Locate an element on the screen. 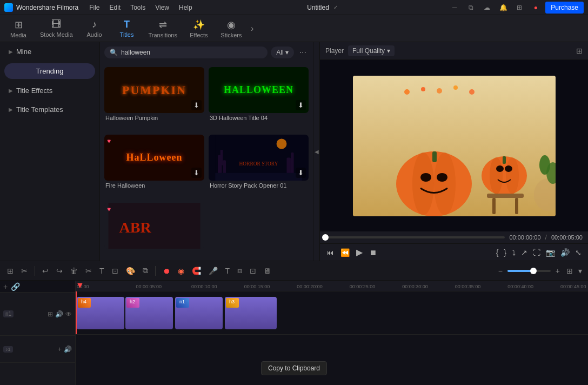 The width and height of the screenshot is (588, 385). thumb-bg-fire: ♥ HaLLoween is located at coordinates (155, 158).